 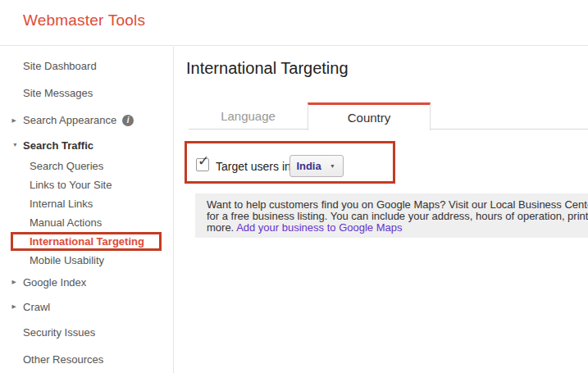 What do you see at coordinates (87, 66) in the screenshot?
I see `sidebar-item-site-dashboard: Site Dashboard` at bounding box center [87, 66].